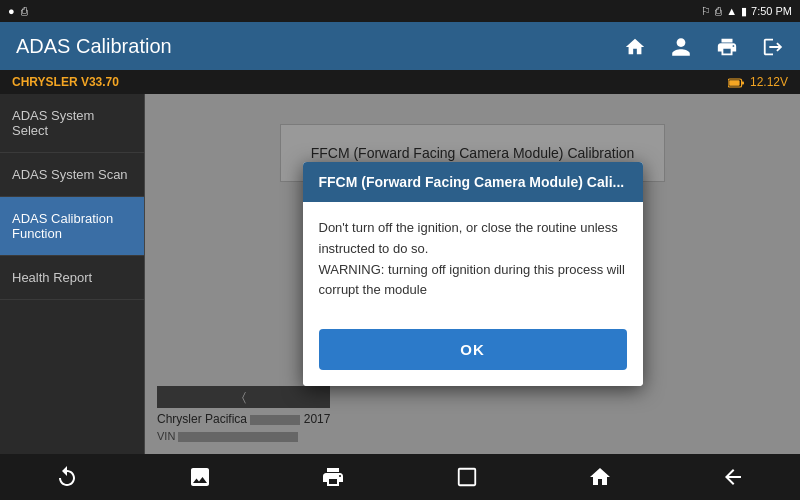  I want to click on square-nav-icon, so click(467, 477).